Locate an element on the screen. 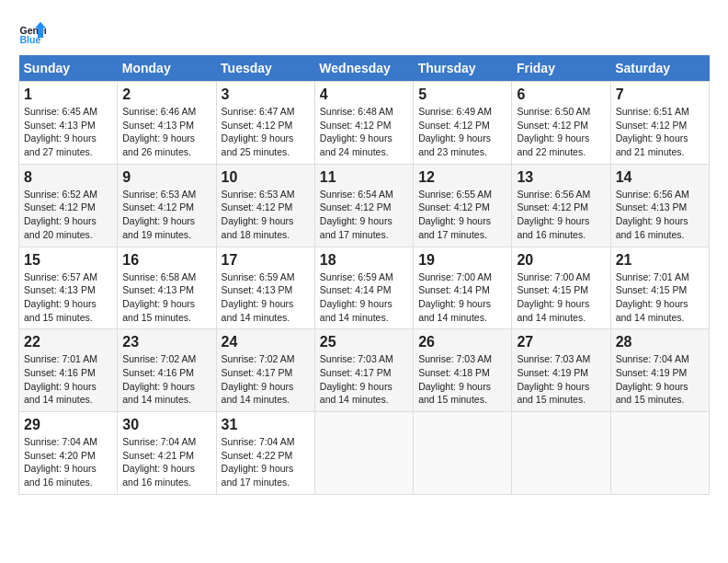 The width and height of the screenshot is (728, 563). cell-content: Sunrise: 6:54 AM Sunset: 4:12 PM Dayligh… is located at coordinates (364, 215).